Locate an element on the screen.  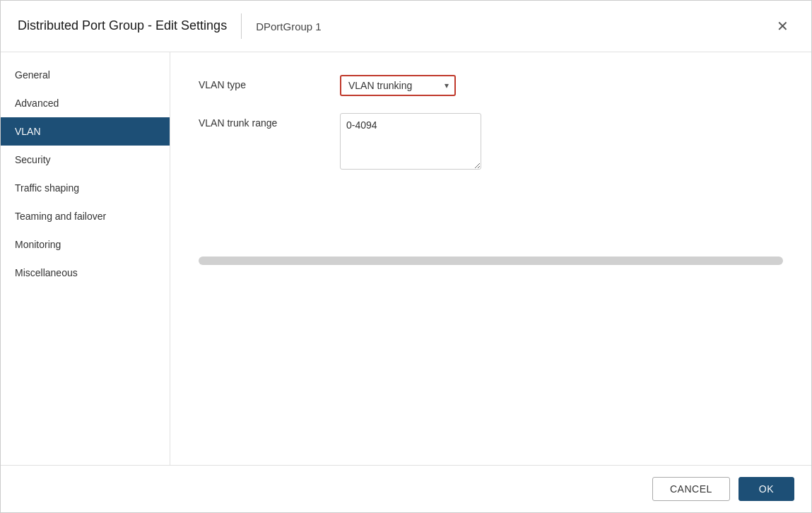
sidebar-item-advanced: Advanced is located at coordinates (85, 103).